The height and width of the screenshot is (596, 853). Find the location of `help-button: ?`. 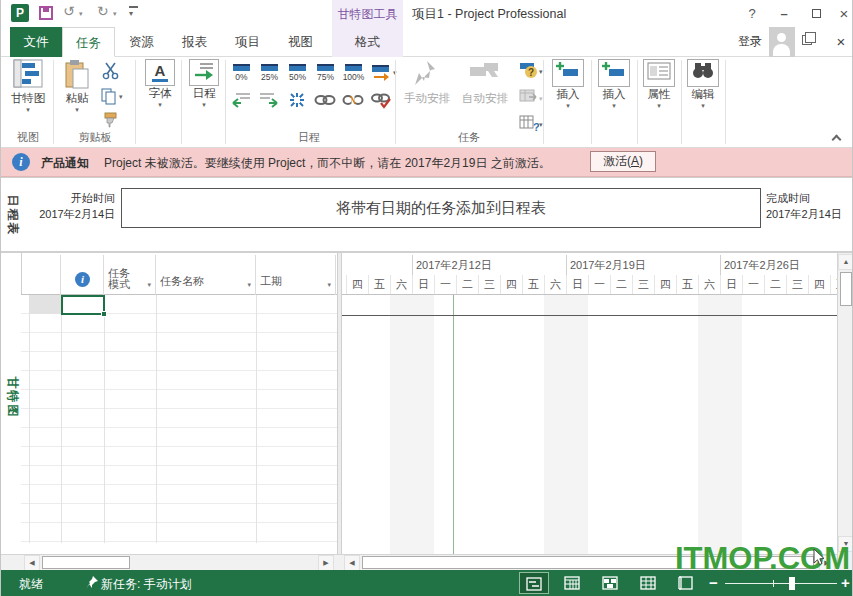

help-button: ? is located at coordinates (752, 14).